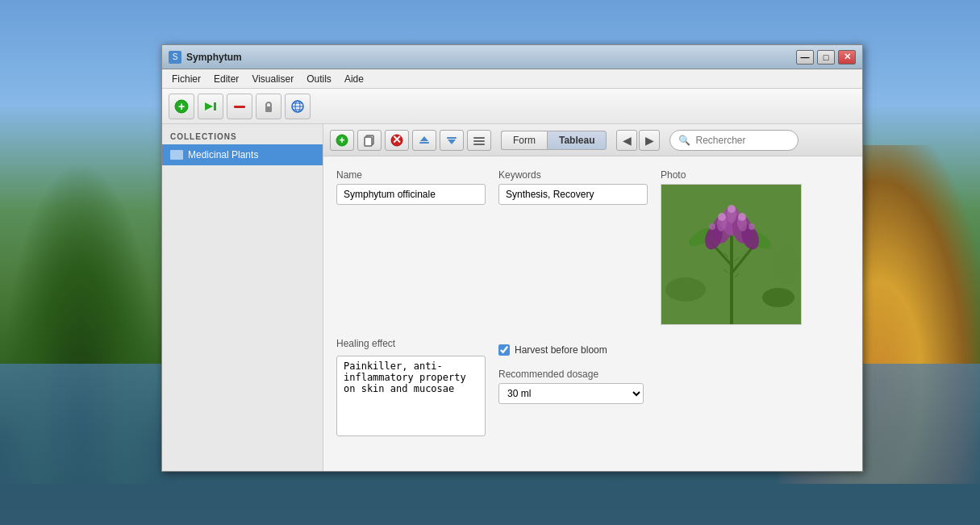 The height and width of the screenshot is (525, 980). I want to click on prev-button: ◀, so click(627, 140).